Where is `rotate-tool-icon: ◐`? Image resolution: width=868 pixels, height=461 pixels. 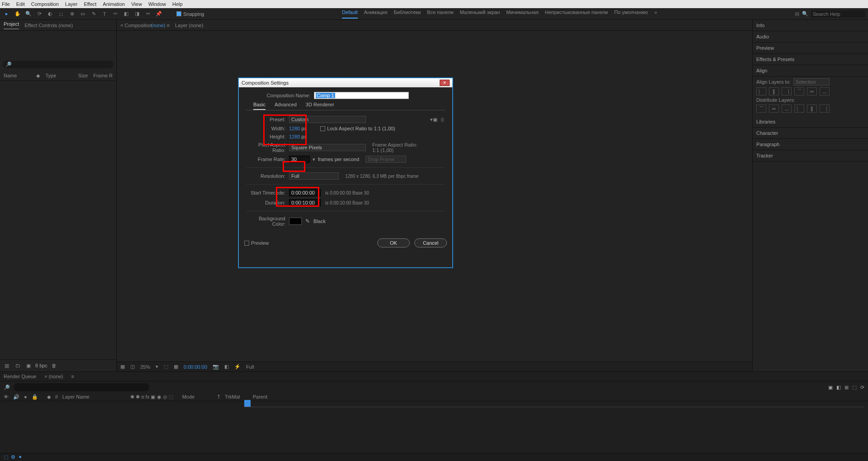
rotate-tool-icon: ◐ is located at coordinates (50, 14).